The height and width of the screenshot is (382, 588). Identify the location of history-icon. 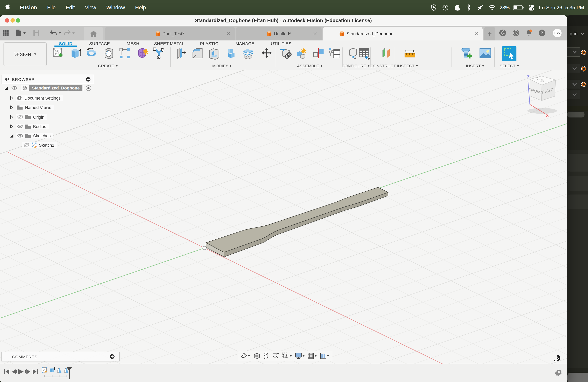
(445, 7).